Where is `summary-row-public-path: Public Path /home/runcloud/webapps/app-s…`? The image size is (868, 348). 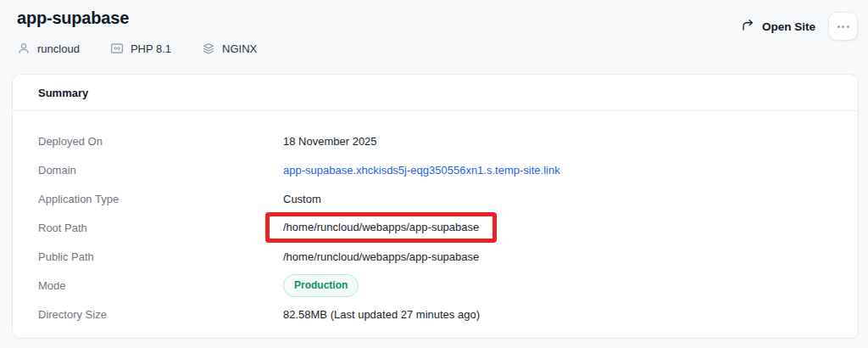 summary-row-public-path: Public Path /home/runcloud/webapps/app-s… is located at coordinates (436, 256).